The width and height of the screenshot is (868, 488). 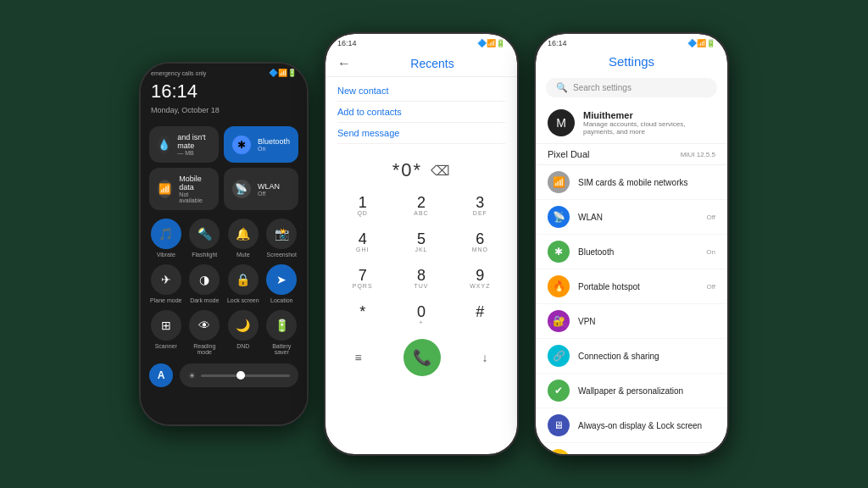 I want to click on key-3: 3 DEF, so click(x=480, y=205).